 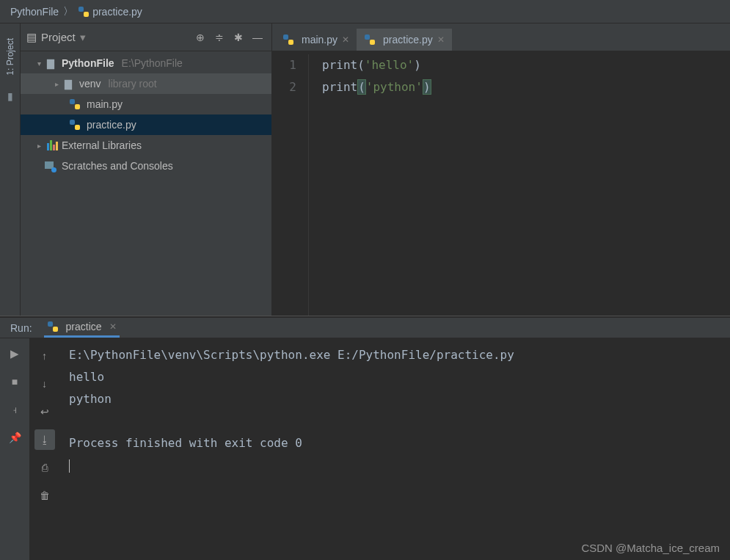 What do you see at coordinates (15, 354) in the screenshot?
I see `rerun-button: ▶` at bounding box center [15, 354].